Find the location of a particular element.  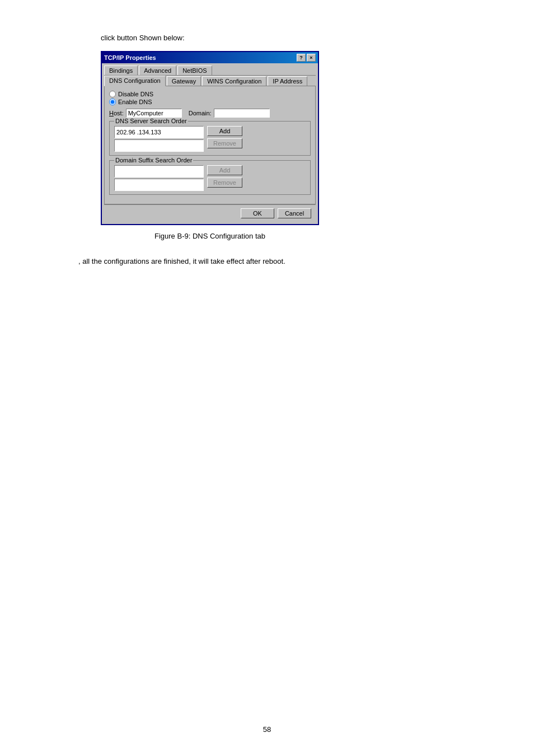

dialog-titlebar: TCP/IP Properties ? × is located at coordinates (210, 58).